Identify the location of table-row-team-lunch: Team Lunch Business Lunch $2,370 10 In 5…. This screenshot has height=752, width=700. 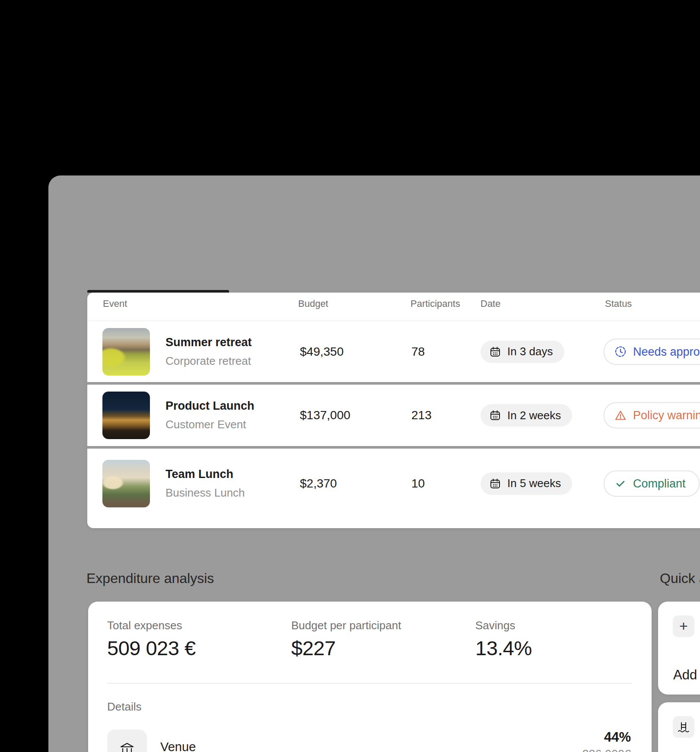
(394, 488).